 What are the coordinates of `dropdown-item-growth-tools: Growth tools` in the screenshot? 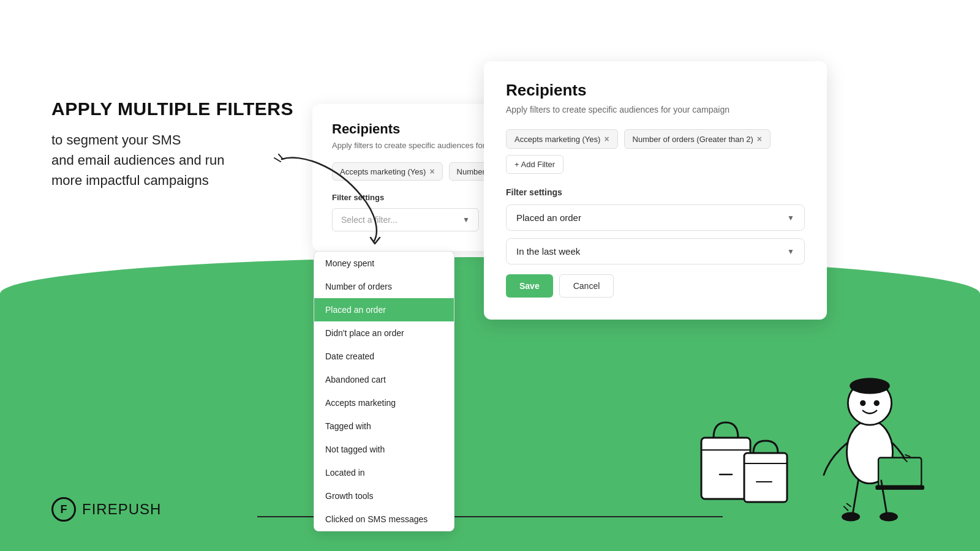 It's located at (384, 496).